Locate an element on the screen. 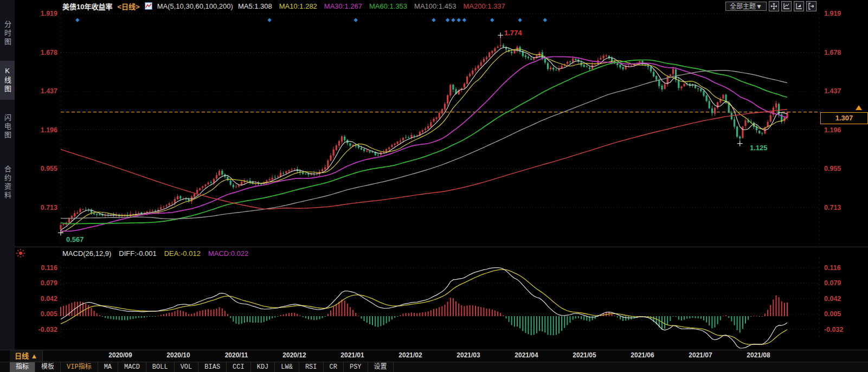 The height and width of the screenshot is (372, 868). ma-readout: MA5:1.308 is located at coordinates (255, 7).